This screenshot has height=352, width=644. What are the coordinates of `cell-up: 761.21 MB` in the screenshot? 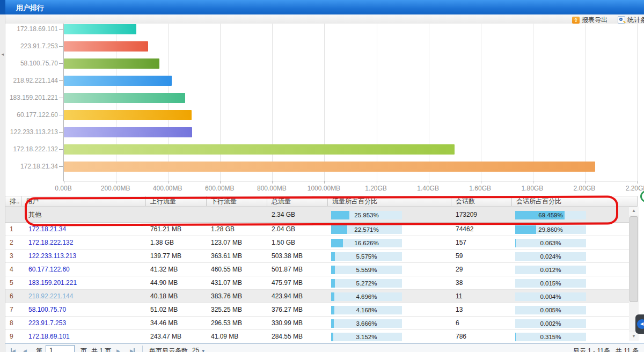 It's located at (176, 229).